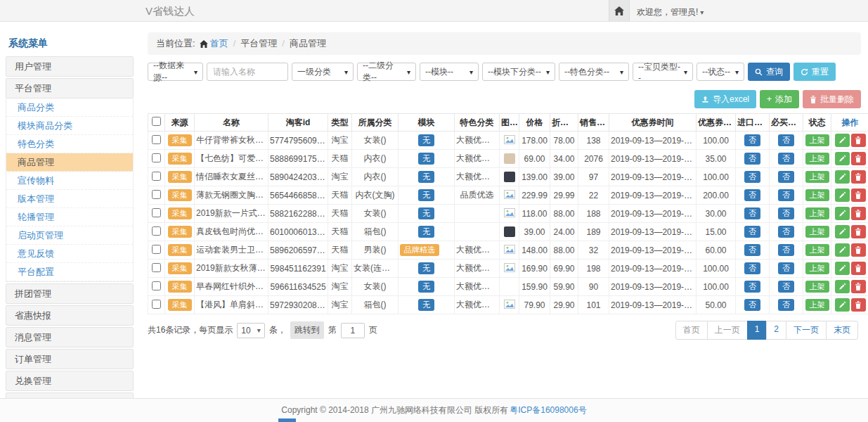 This screenshot has width=868, height=422. Describe the element at coordinates (692, 331) in the screenshot. I see `pager-button: 首页` at that location.